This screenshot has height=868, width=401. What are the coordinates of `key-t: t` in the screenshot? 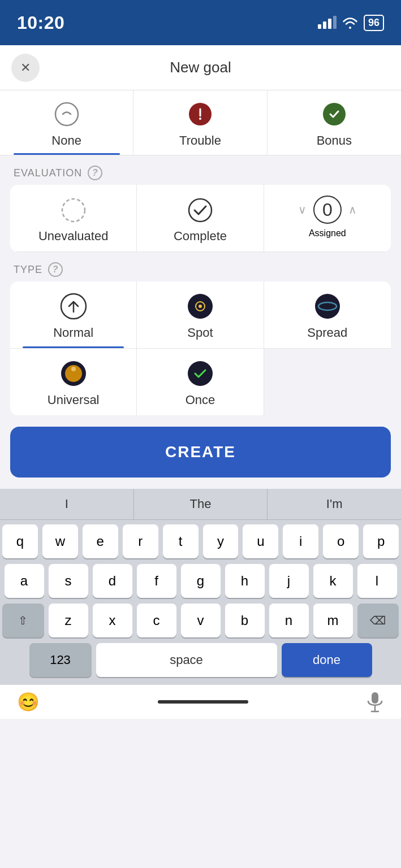 It's located at (181, 541).